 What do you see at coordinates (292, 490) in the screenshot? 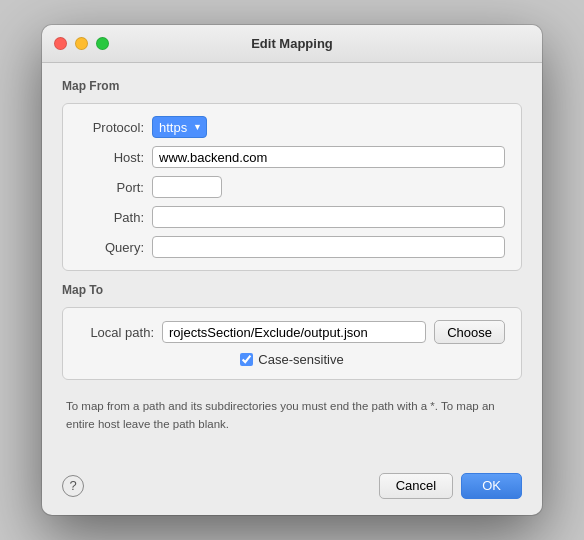
I see `dialog-footer: ? Cancel OK` at bounding box center [292, 490].